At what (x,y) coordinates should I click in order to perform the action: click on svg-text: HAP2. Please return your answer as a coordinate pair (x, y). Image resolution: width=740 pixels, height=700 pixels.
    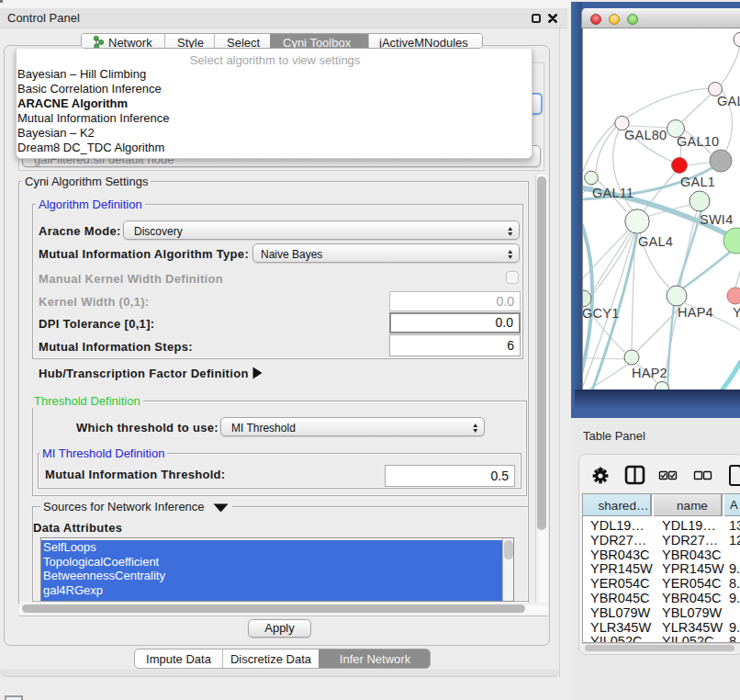
    Looking at the image, I should click on (650, 373).